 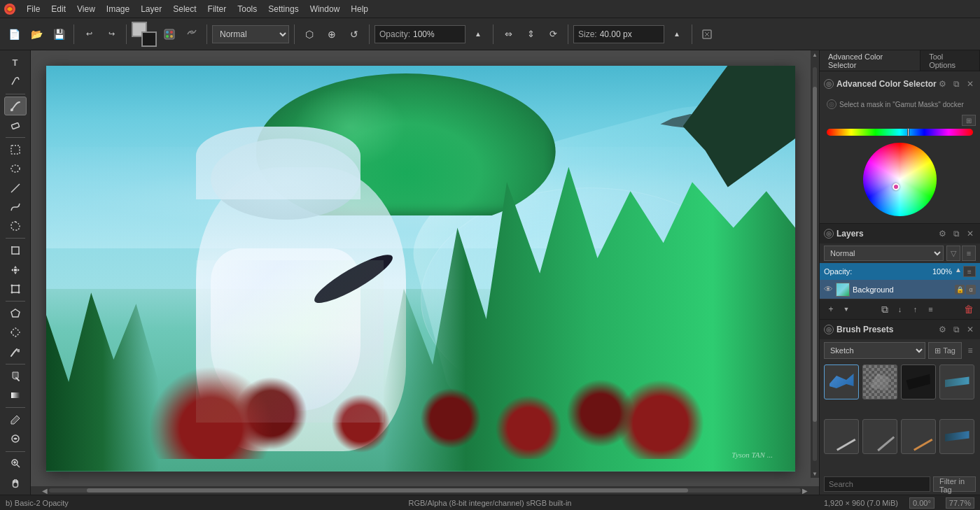 What do you see at coordinates (15, 289) in the screenshot?
I see `transform-tool` at bounding box center [15, 289].